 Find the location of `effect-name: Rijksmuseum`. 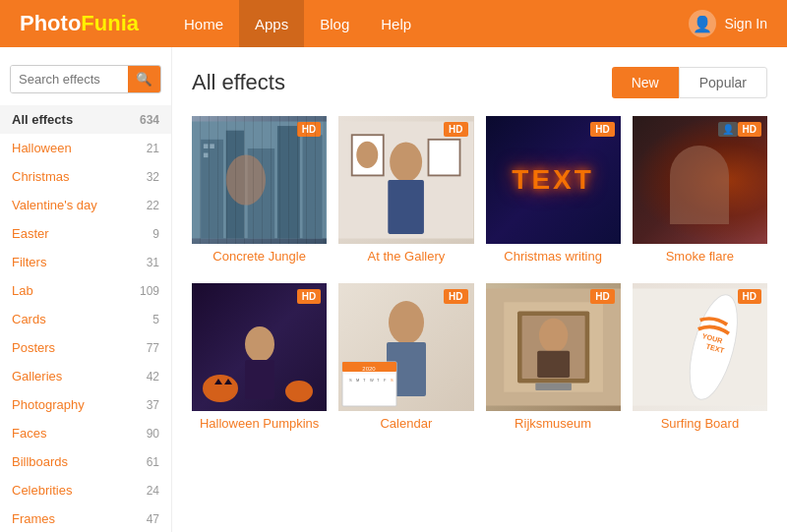

effect-name: Rijksmuseum is located at coordinates (553, 427).